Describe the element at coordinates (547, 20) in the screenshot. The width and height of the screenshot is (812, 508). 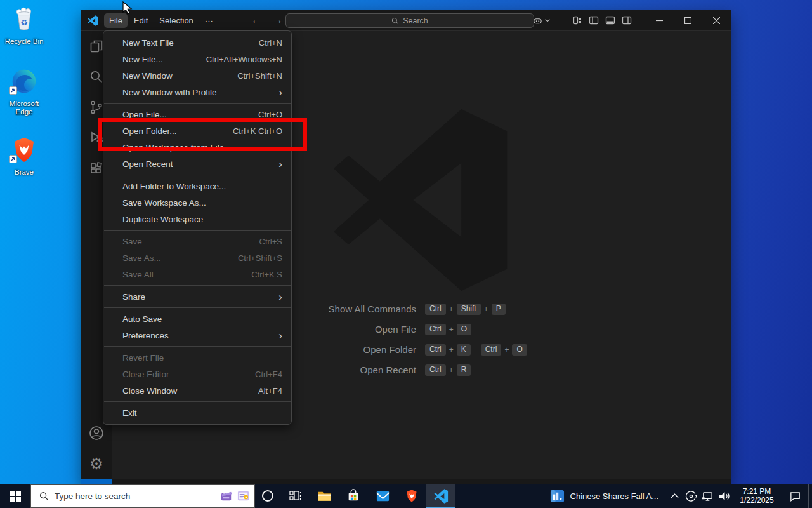
I see `chevron-down-icon` at that location.